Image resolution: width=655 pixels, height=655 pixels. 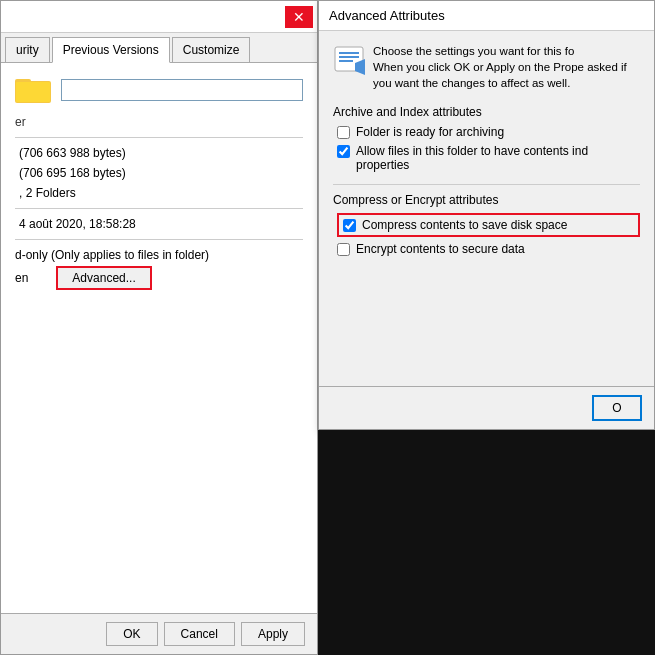 What do you see at coordinates (486, 67) in the screenshot?
I see `info-box: Choose the settings you want for this fo…` at bounding box center [486, 67].